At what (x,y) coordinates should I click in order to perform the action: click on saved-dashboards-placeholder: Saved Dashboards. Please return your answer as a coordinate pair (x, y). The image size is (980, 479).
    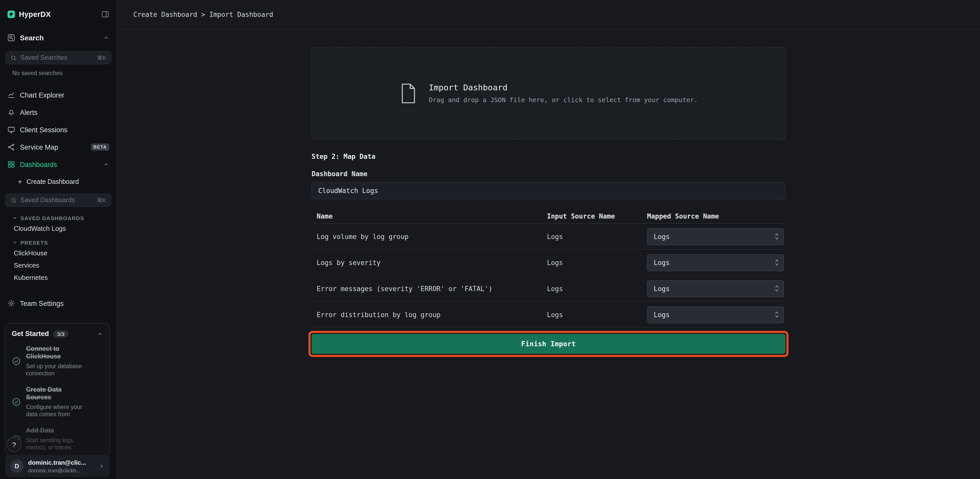
    Looking at the image, I should click on (57, 200).